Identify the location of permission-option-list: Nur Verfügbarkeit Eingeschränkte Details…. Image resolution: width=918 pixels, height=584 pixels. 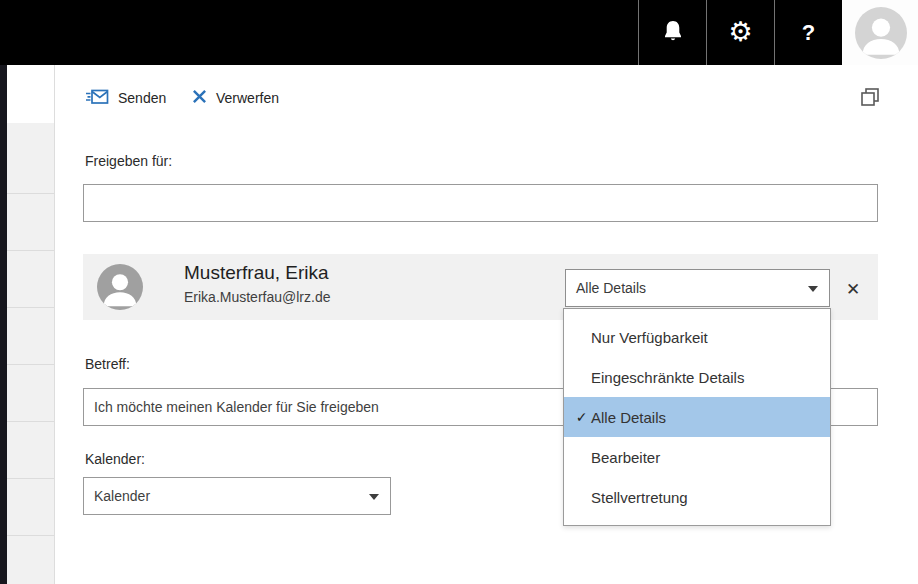
(697, 417).